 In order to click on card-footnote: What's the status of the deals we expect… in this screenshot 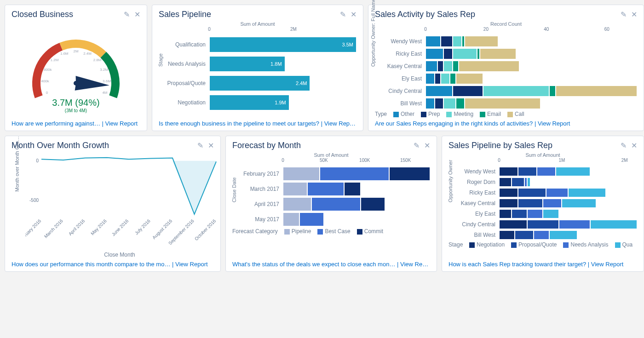, I will do `click(314, 264)`.